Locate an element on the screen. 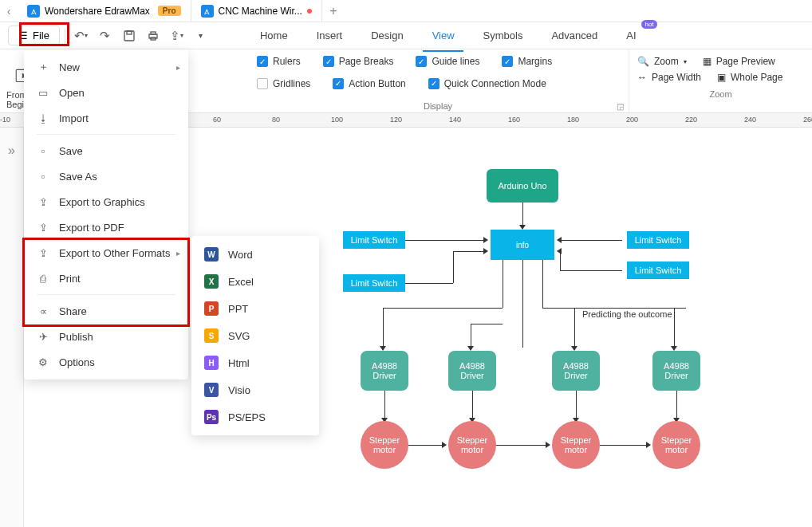 This screenshot has width=812, height=527. sm-svg: SSVG is located at coordinates (255, 336).